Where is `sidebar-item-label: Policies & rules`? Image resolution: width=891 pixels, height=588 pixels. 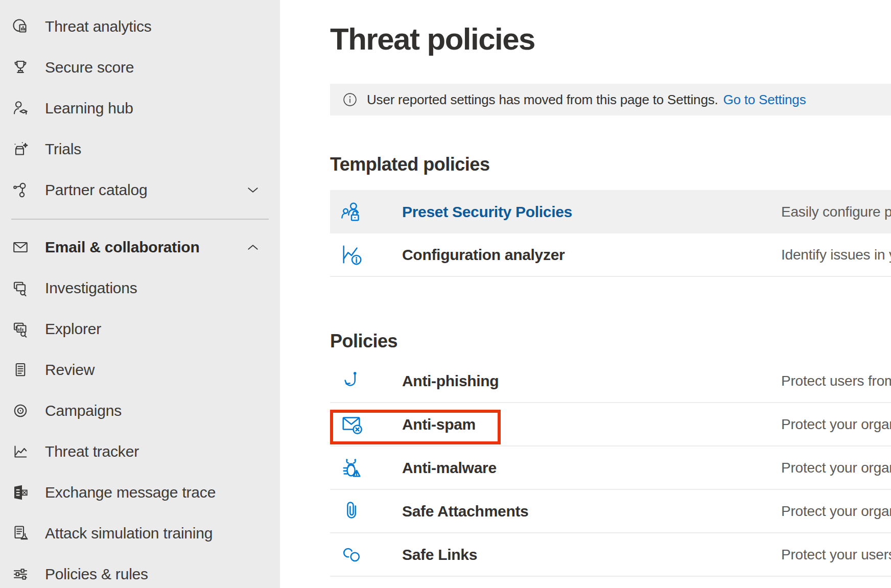 sidebar-item-label: Policies & rules is located at coordinates (97, 574).